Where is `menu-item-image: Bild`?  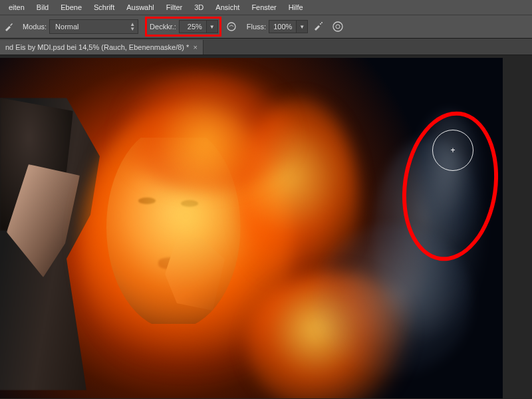 menu-item-image: Bild is located at coordinates (43, 7).